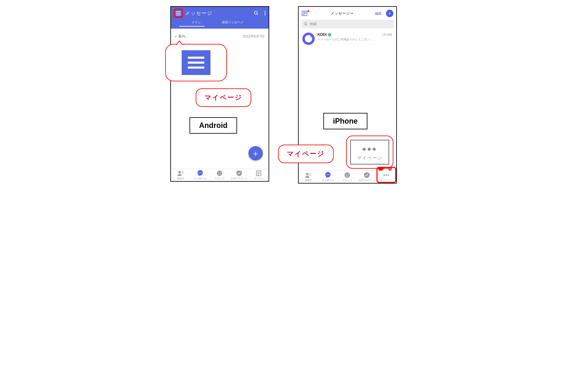  Describe the element at coordinates (370, 158) in the screenshot. I see `mypage-enlarged-label: マイページ` at that location.